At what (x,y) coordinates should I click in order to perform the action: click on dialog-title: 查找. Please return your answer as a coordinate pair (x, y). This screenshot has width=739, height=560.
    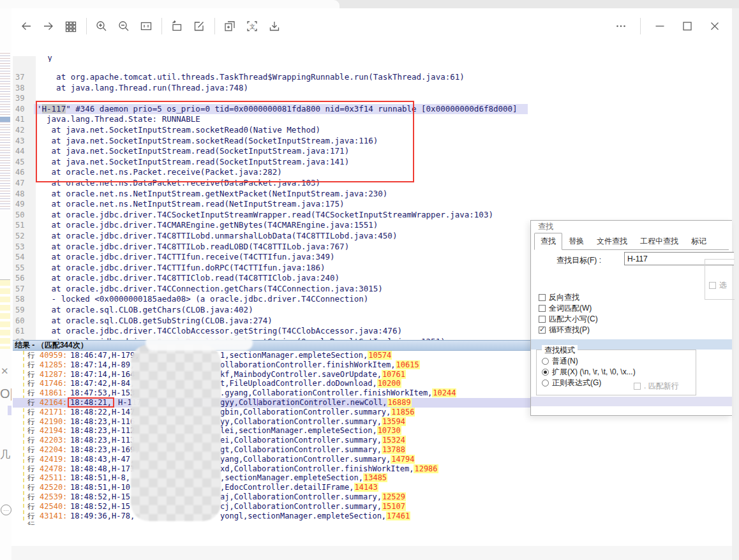
    Looking at the image, I should click on (546, 227).